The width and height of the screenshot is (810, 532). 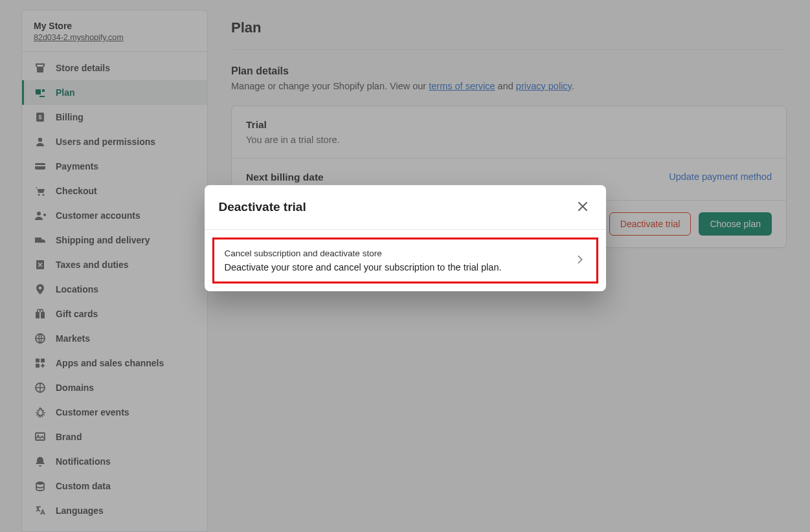 I want to click on cancel-subscription-option: Cancel subscription and deactivate store…, so click(x=405, y=260).